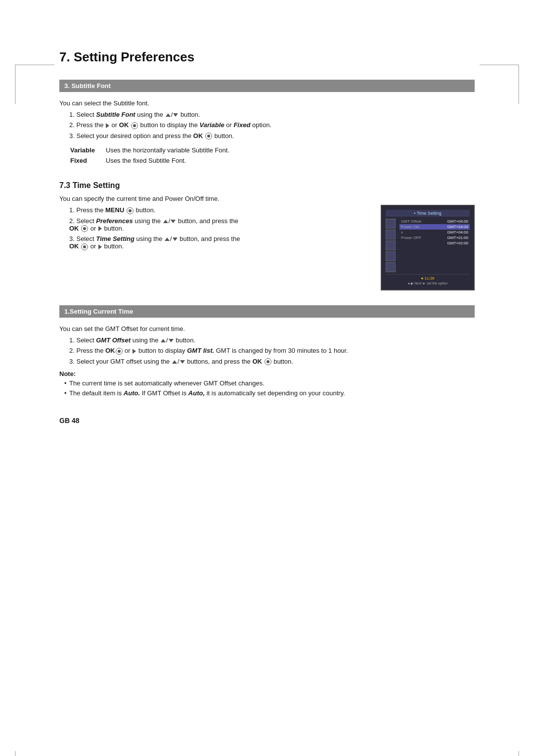 This screenshot has height=756, width=534. What do you see at coordinates (132, 393) in the screenshot?
I see `auto-label-1: Auto.` at bounding box center [132, 393].